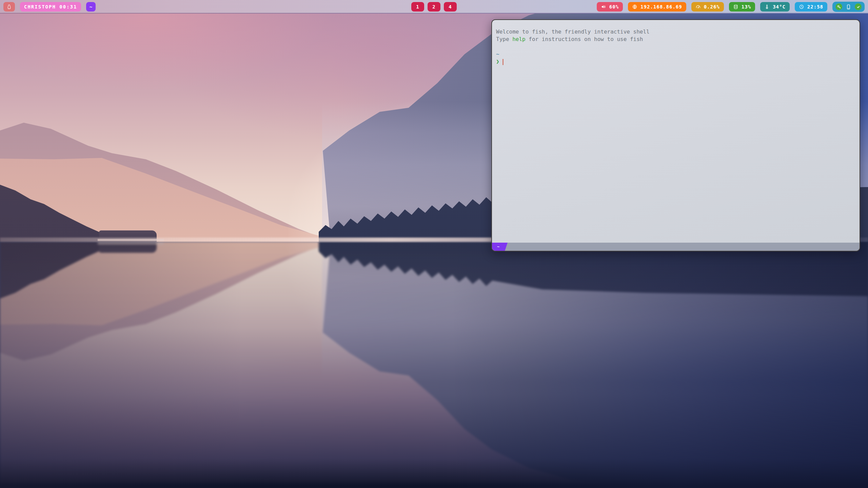 The height and width of the screenshot is (488, 868). Describe the element at coordinates (708, 7) in the screenshot. I see `cpu-module: 0.26%` at that location.